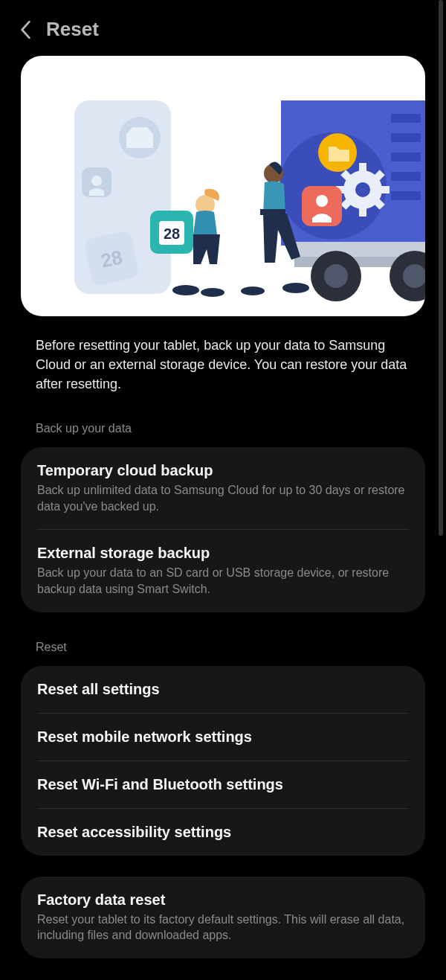 The height and width of the screenshot is (980, 446). What do you see at coordinates (441, 490) in the screenshot?
I see `scrollbar` at bounding box center [441, 490].